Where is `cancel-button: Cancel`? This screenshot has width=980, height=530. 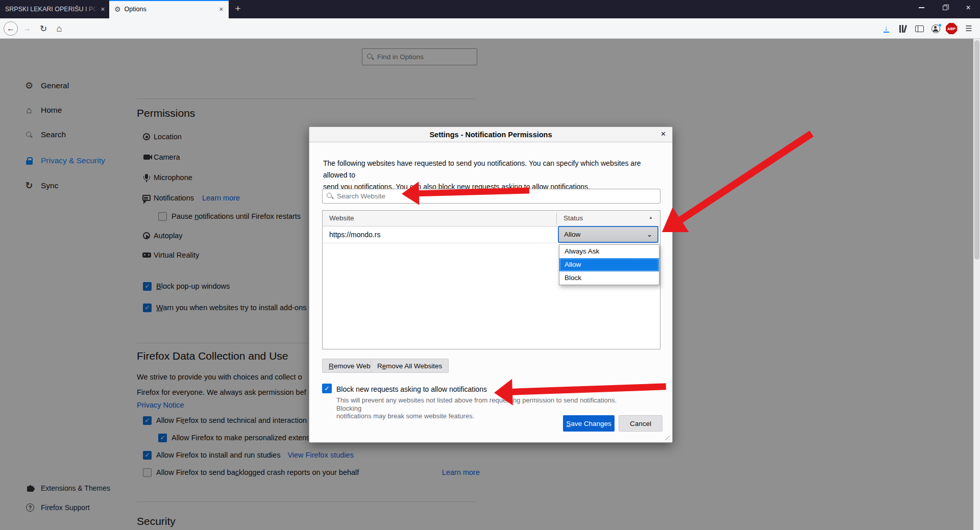 cancel-button: Cancel is located at coordinates (641, 423).